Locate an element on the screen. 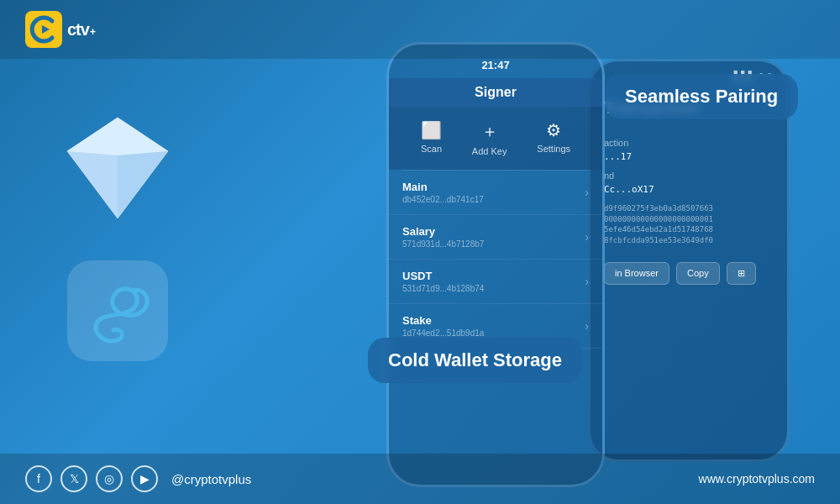 This screenshot has height=504, width=840. add-icon: ＋ is located at coordinates (490, 131).